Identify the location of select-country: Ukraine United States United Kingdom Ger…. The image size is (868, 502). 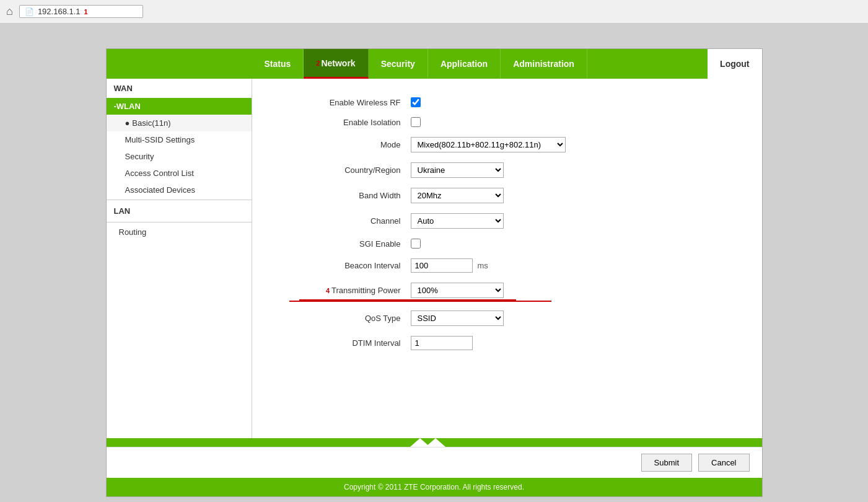
(457, 170).